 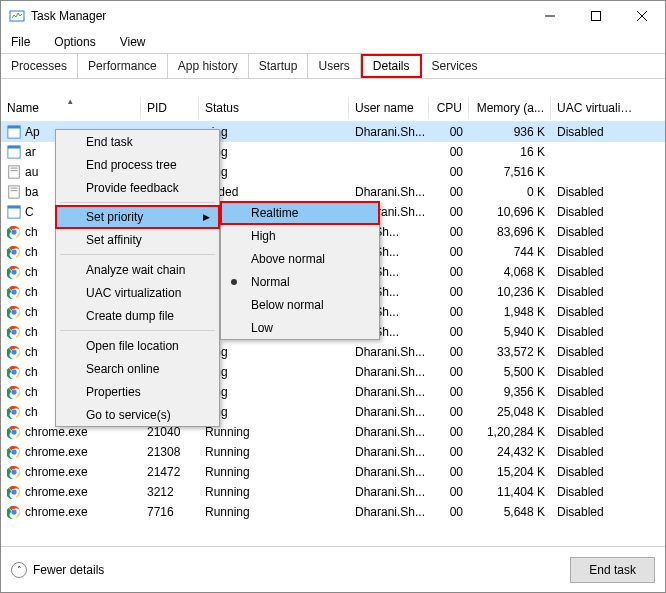 What do you see at coordinates (138, 240) in the screenshot?
I see `ctx-set-affinity: Set affinity` at bounding box center [138, 240].